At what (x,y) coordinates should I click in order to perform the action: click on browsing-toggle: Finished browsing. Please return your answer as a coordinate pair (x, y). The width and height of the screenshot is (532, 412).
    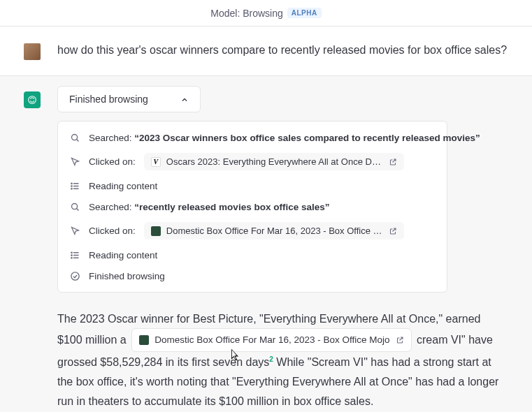
    Looking at the image, I should click on (129, 99).